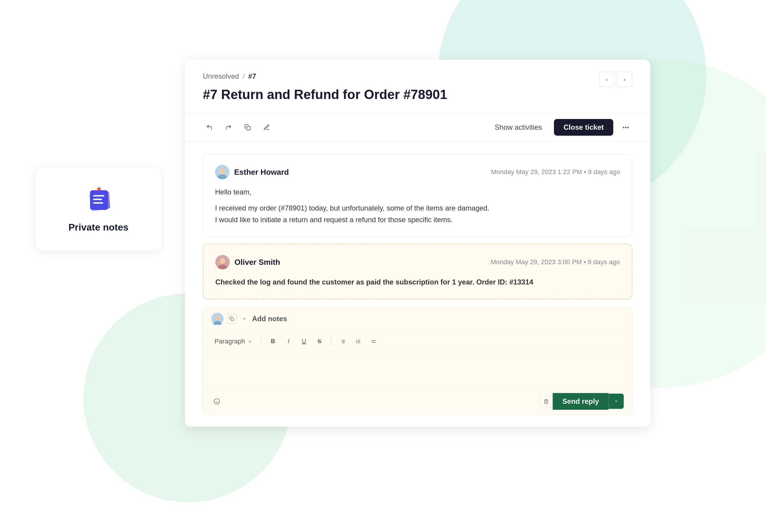  What do you see at coordinates (221, 76) in the screenshot?
I see `breadcrumb-parent: Unresolved` at bounding box center [221, 76].